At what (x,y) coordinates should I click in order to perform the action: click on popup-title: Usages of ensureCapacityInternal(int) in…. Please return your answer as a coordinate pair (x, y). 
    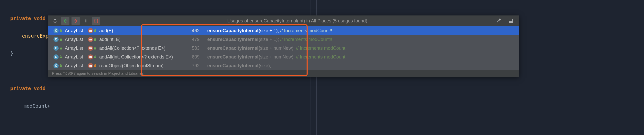
    Looking at the image, I should click on (297, 21).